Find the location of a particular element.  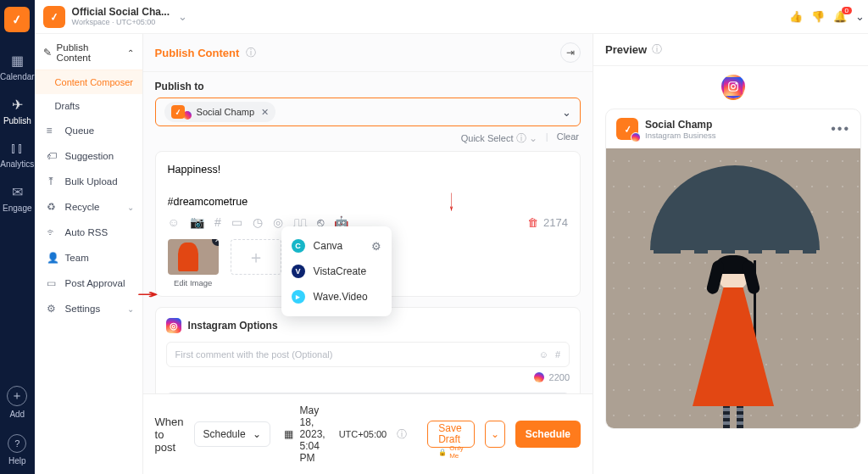

schedule-button: Schedule is located at coordinates (548, 434).